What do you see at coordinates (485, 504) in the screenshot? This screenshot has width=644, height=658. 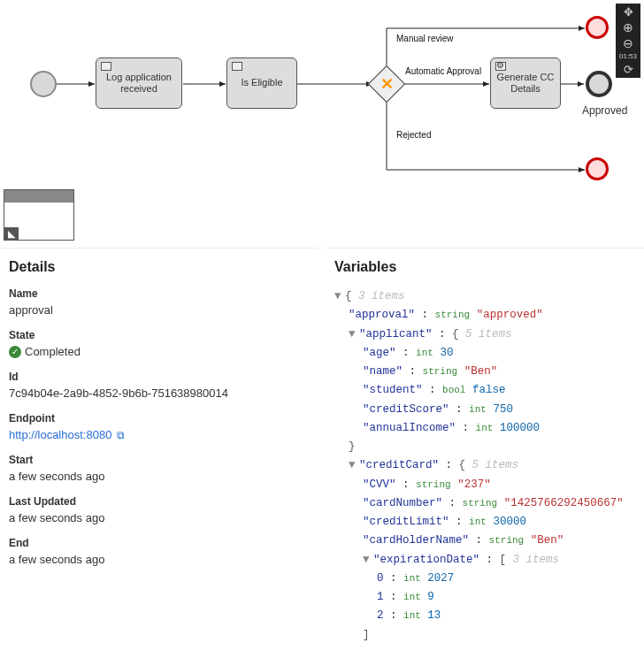 I see `var-cardnumber: "cardNumber" : string "1425766292450667"` at bounding box center [485, 504].